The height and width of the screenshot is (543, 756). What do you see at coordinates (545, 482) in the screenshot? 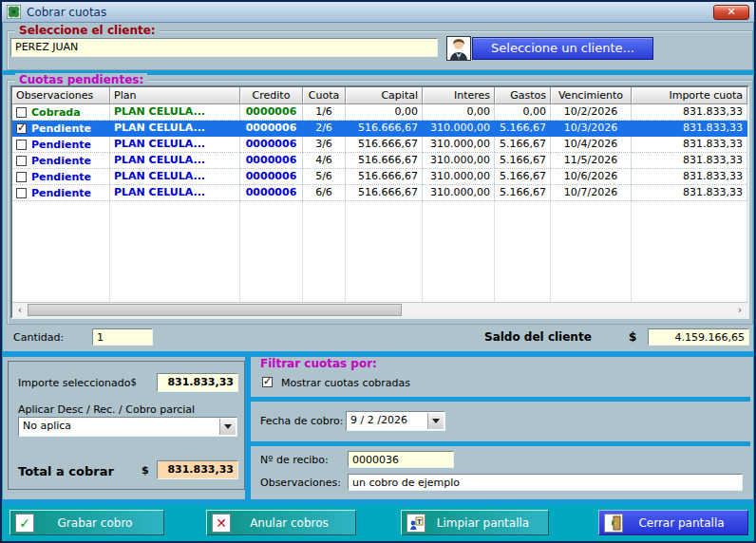
I see `observaciones-field: un cobro de ejemplo` at bounding box center [545, 482].